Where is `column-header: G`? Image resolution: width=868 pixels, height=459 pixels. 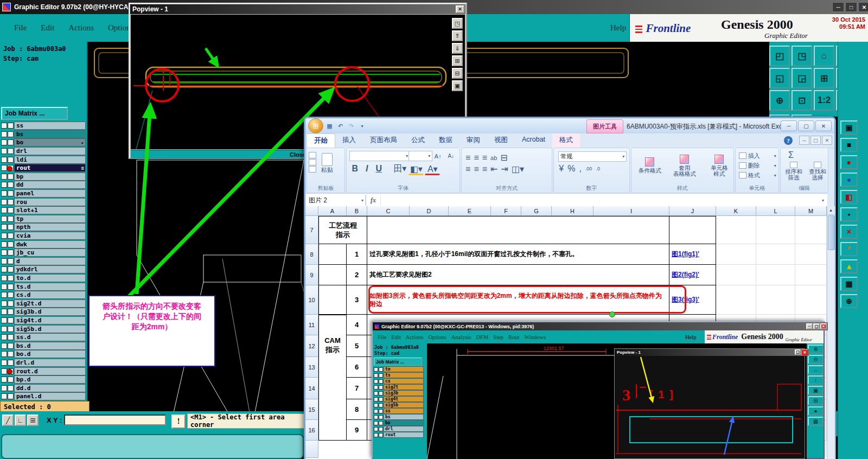 column-header: G is located at coordinates (537, 211).